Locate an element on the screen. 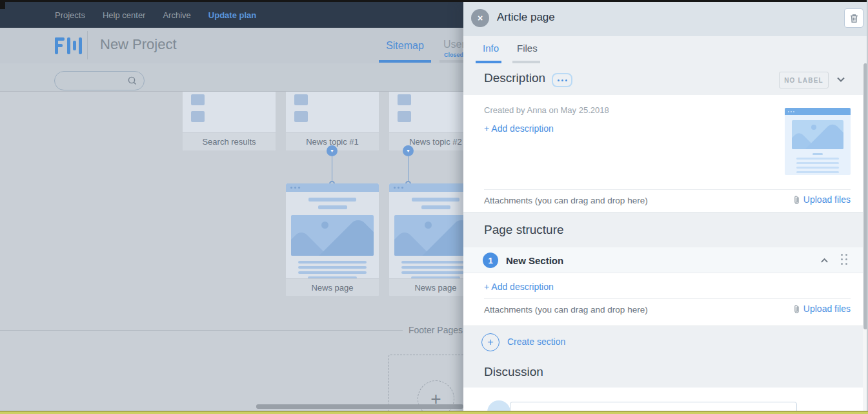  chevron-up-icon is located at coordinates (825, 261).